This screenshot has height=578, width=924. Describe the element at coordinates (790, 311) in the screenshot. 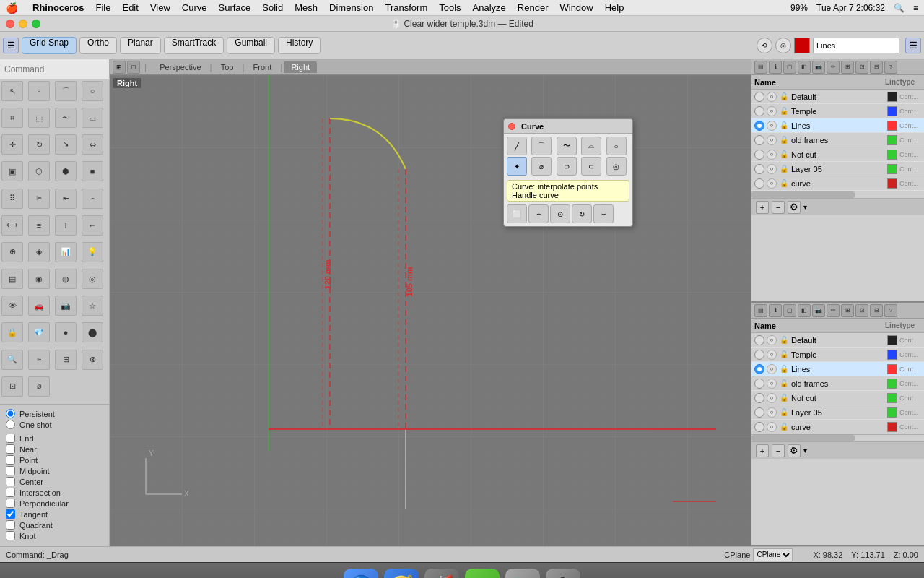

I see `object-props2-icon: ▢` at that location.